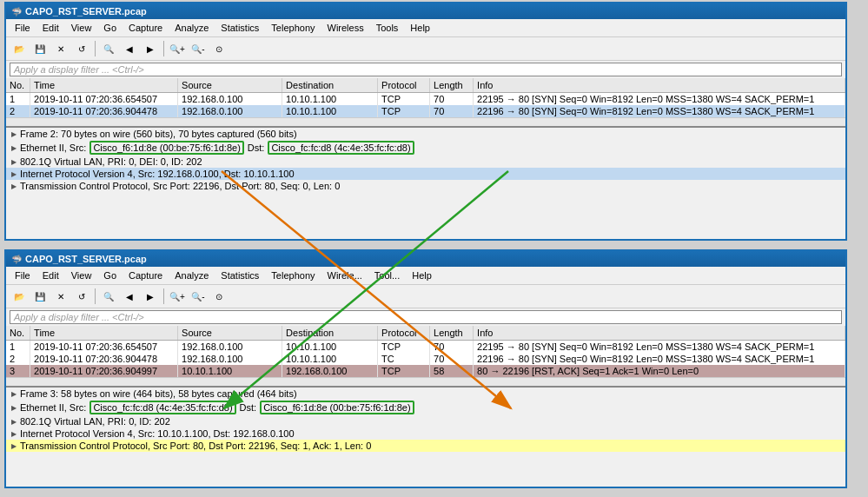  What do you see at coordinates (426, 174) in the screenshot?
I see `detail-row: ▶ Internet Protocol Version 4, Src: 192.…` at bounding box center [426, 174].